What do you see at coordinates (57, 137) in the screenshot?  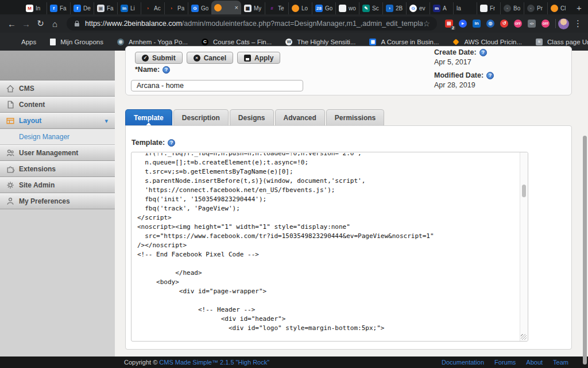 I see `sidebar-item-design-manager: Design Manager` at bounding box center [57, 137].